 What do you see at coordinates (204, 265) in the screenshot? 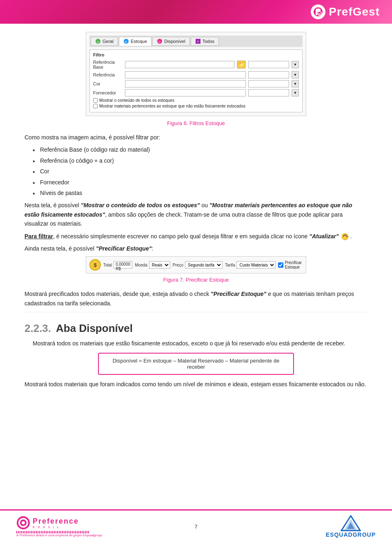
I see `preco-select: Segundo tarifa` at bounding box center [204, 265].